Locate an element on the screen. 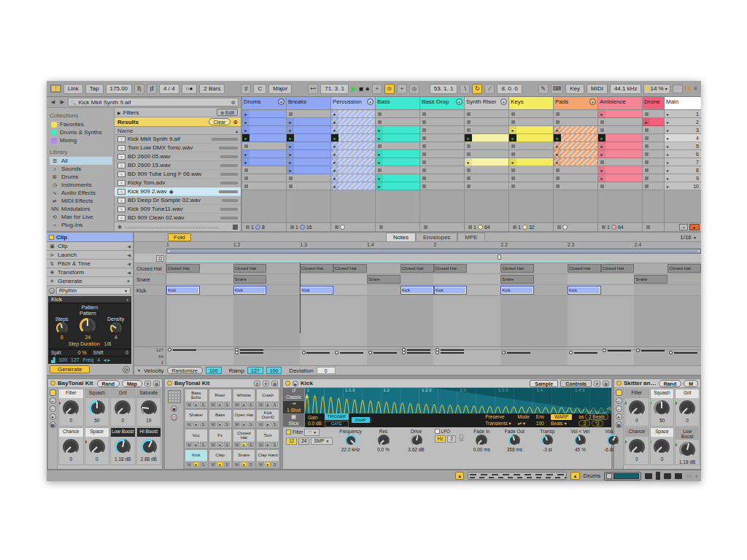 This screenshot has height=560, width=747. drum-pad-open-hat: Open HatM▸S is located at coordinates (244, 419).